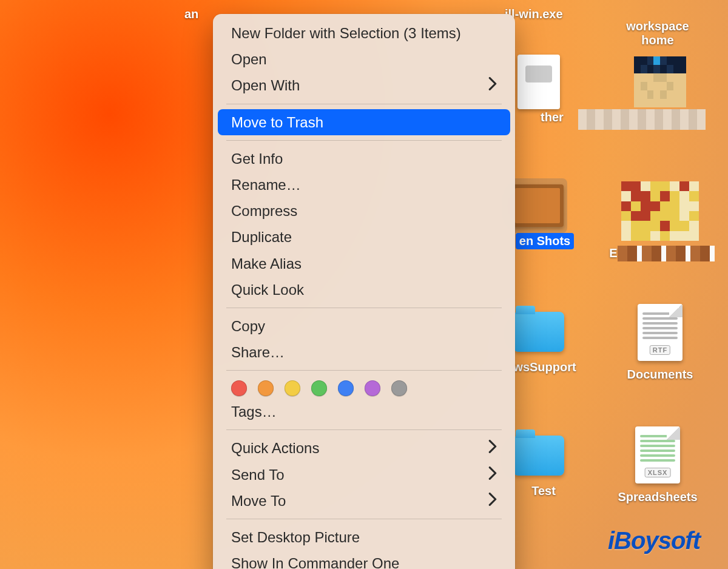  What do you see at coordinates (266, 388) in the screenshot?
I see `tag-orange` at bounding box center [266, 388].